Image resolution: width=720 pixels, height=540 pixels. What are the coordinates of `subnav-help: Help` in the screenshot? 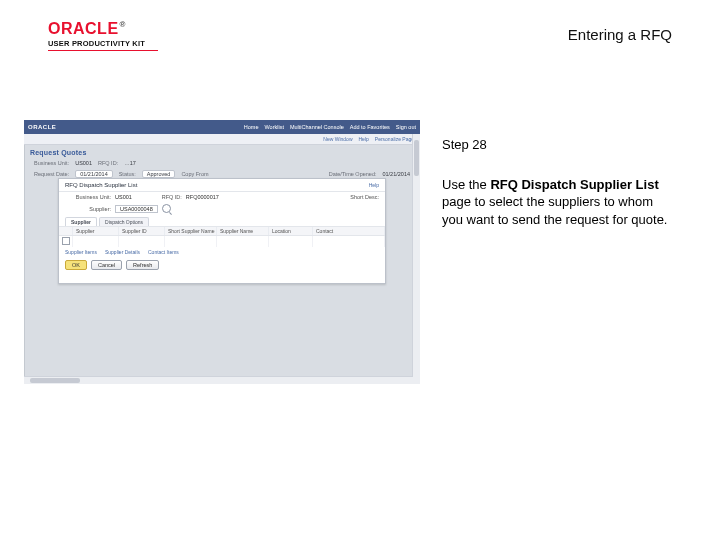 It's located at (364, 139).